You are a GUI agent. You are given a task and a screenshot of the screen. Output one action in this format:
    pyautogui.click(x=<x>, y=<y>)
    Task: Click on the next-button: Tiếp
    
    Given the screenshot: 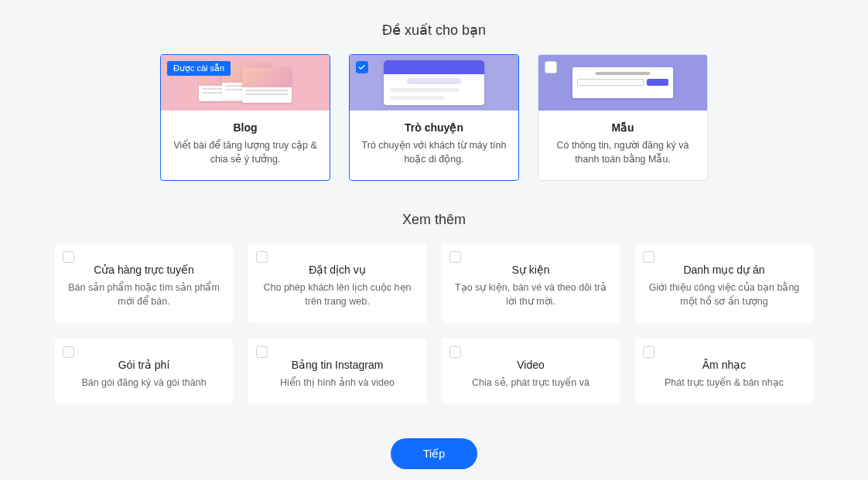 What is the action you would take?
    pyautogui.click(x=434, y=454)
    